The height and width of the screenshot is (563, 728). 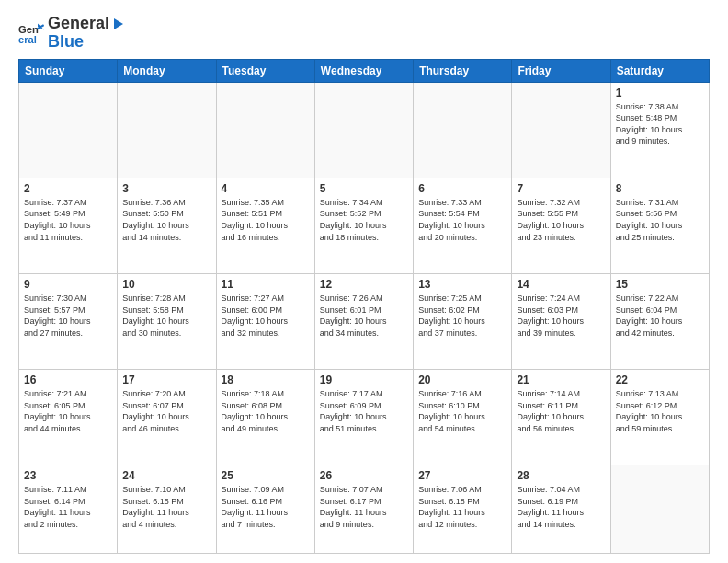 What do you see at coordinates (462, 411) in the screenshot?
I see `day-info: Sunrise: 7:16 AM Sunset: 6:10 PM Dayligh…` at bounding box center [462, 411].